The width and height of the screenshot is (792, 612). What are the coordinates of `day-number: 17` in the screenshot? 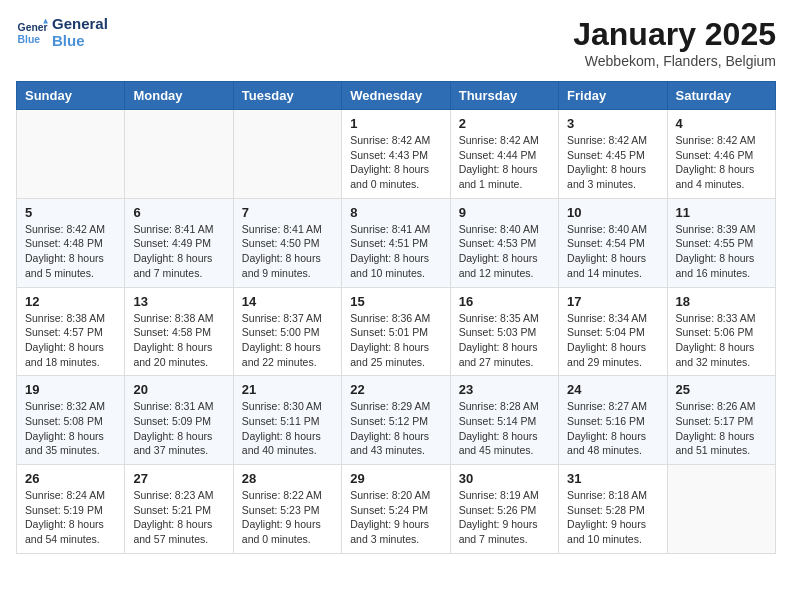 It's located at (612, 302).